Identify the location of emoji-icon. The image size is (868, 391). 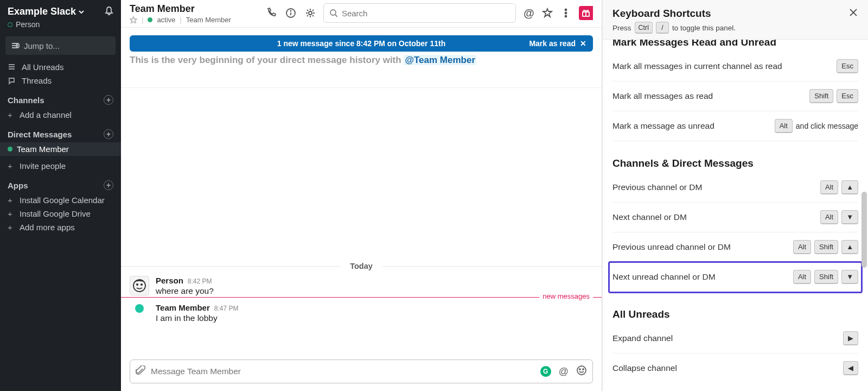
(582, 371).